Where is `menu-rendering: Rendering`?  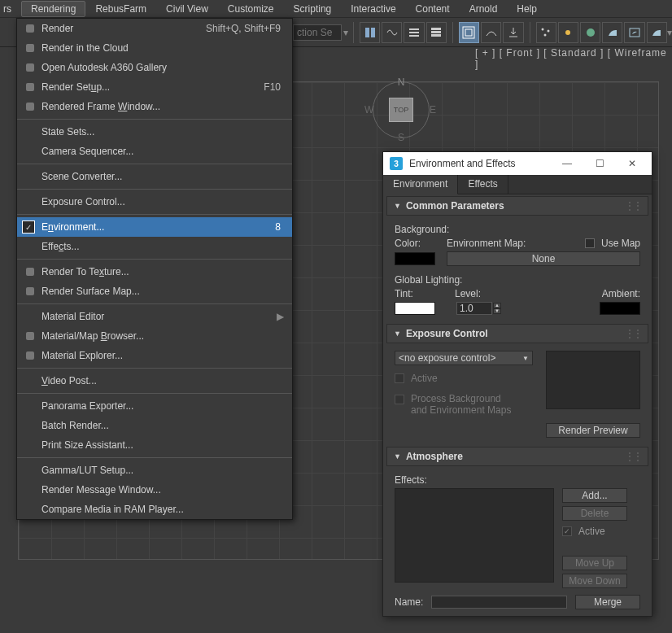 menu-rendering: Rendering is located at coordinates (54, 9).